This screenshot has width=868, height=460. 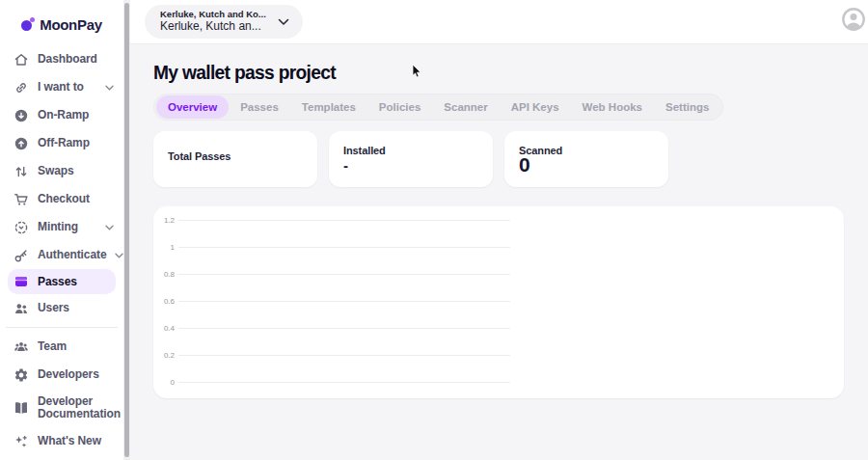 What do you see at coordinates (62, 408) in the screenshot?
I see `sidebar-item-developer-documentation: Developer Documentation` at bounding box center [62, 408].